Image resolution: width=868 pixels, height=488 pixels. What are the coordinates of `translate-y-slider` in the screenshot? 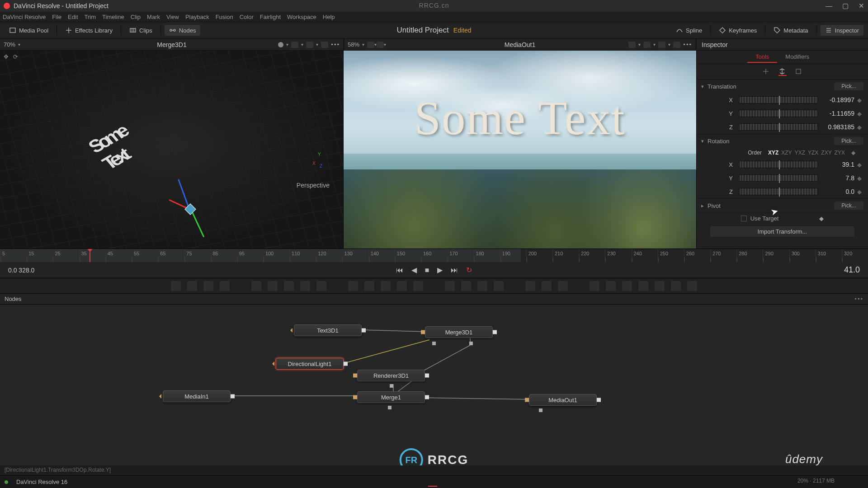 It's located at (778, 113).